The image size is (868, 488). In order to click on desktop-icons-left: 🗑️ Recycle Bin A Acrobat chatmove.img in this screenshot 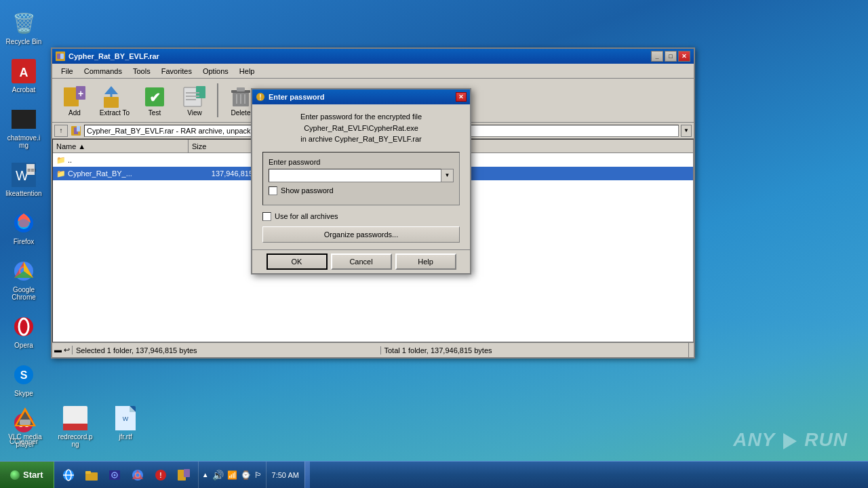, I will do `click(24, 230)`.